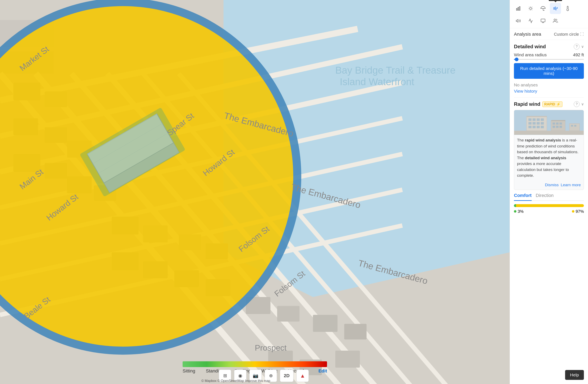  What do you see at coordinates (549, 36) in the screenshot?
I see `analysis-area-row: Analysis area Custom circle ⛶` at bounding box center [549, 36].